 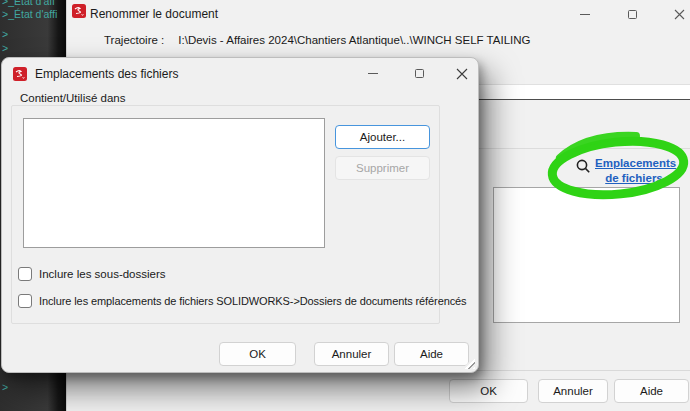 I want to click on file-locations-title: Emplacements des fichiers, so click(x=106, y=74).